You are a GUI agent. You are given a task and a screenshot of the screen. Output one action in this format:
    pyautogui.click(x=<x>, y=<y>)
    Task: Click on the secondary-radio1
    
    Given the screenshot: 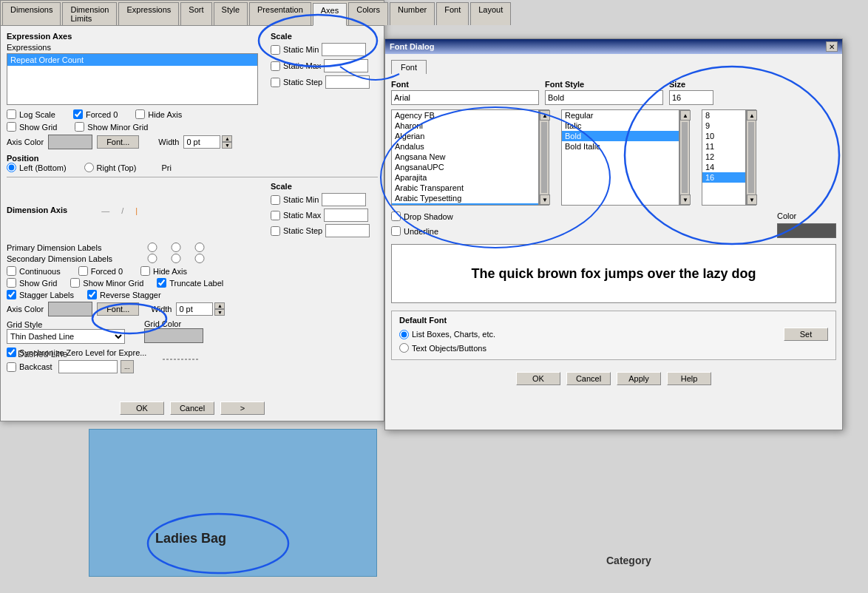 What is the action you would take?
    pyautogui.click(x=152, y=259)
    